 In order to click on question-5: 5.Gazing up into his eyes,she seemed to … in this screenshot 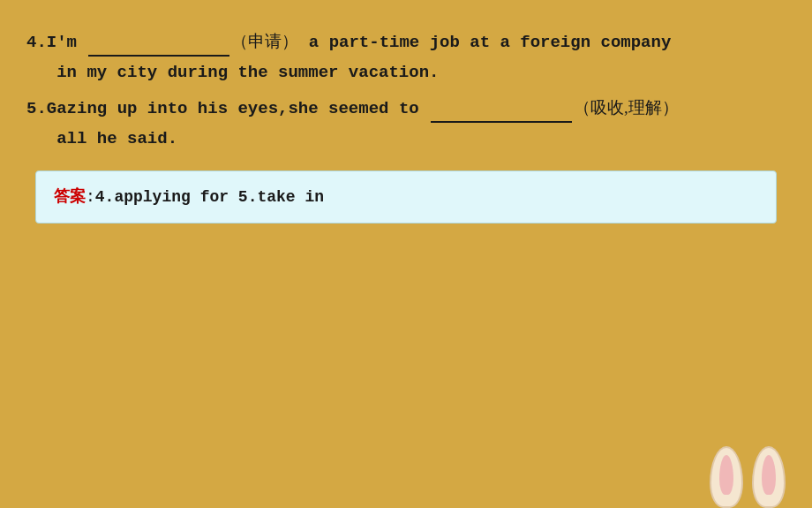, I will do `click(406, 124)`.